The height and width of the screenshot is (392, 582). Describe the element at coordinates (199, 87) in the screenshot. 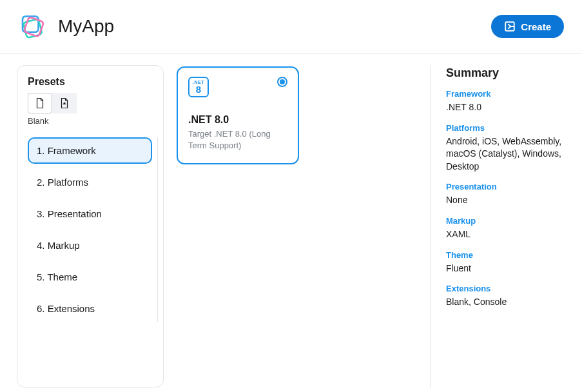

I see `net-badge-icon: .NET 8` at that location.